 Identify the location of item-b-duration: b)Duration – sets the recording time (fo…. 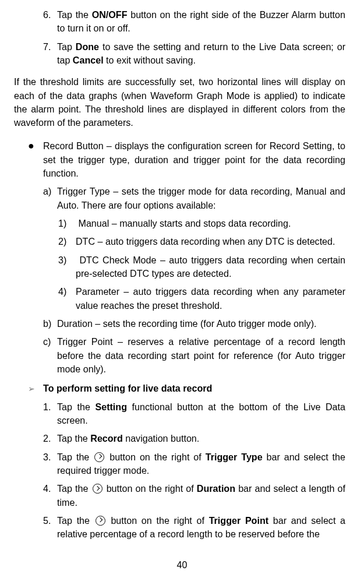
(179, 324).